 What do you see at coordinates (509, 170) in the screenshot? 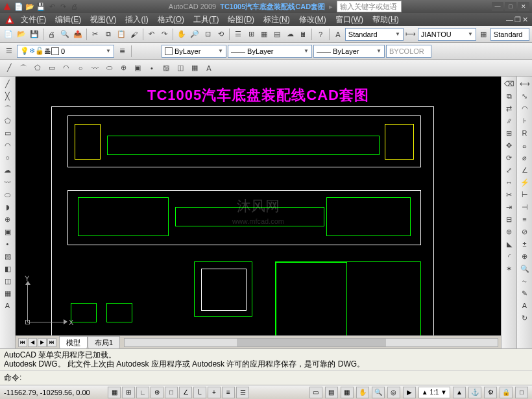
I see `scale-icon: ⤢` at bounding box center [509, 170].